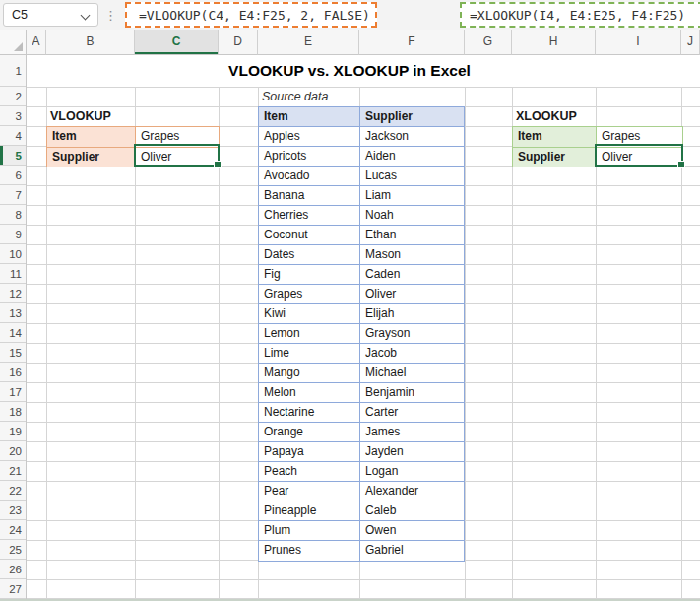  Describe the element at coordinates (412, 234) in the screenshot. I see `supplier-cell: Ethan` at that location.